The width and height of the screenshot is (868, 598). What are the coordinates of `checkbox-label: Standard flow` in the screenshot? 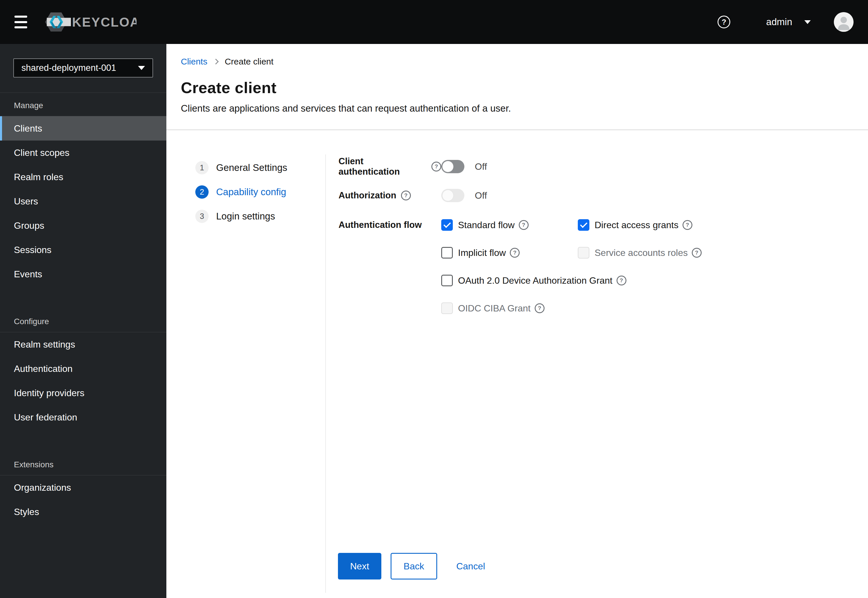 It's located at (486, 225).